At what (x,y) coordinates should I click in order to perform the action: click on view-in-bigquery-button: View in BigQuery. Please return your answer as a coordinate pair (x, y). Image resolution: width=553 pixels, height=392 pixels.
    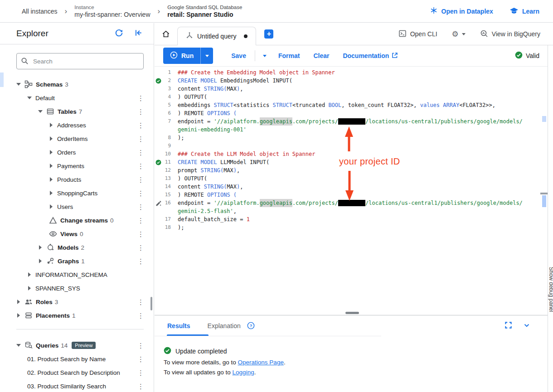
    Looking at the image, I should click on (510, 34).